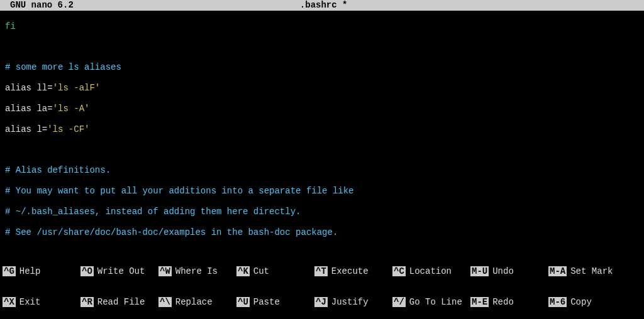  What do you see at coordinates (58, 170) in the screenshot?
I see `code-comment: # Alias definitions.` at bounding box center [58, 170].